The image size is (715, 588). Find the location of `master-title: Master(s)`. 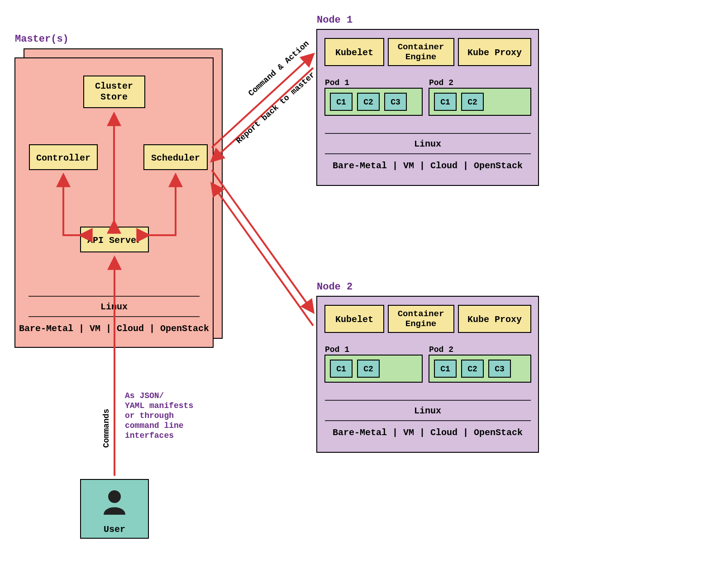

master-title: Master(s) is located at coordinates (42, 39).